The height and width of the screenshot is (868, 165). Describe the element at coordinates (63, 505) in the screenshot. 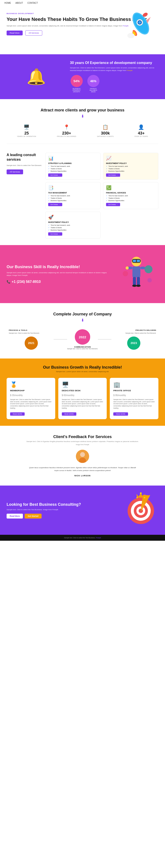

I see `cta-heading: Looking for Best Business Consulting?` at that location.